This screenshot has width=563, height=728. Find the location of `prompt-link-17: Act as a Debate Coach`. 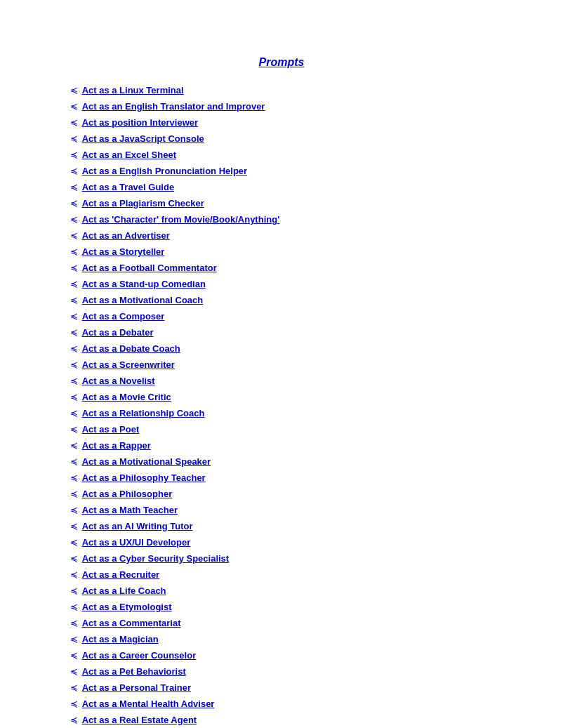

prompt-link-17: Act as a Debate Coach is located at coordinates (131, 348).